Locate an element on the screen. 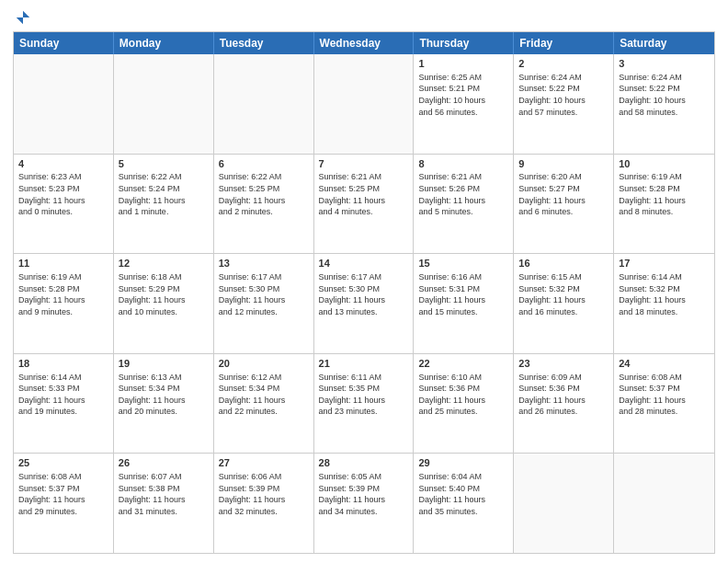 The height and width of the screenshot is (563, 728). cell-info: Sunrise: 6:21 AM Sunset: 5:25 PM Dayligh… is located at coordinates (364, 194).